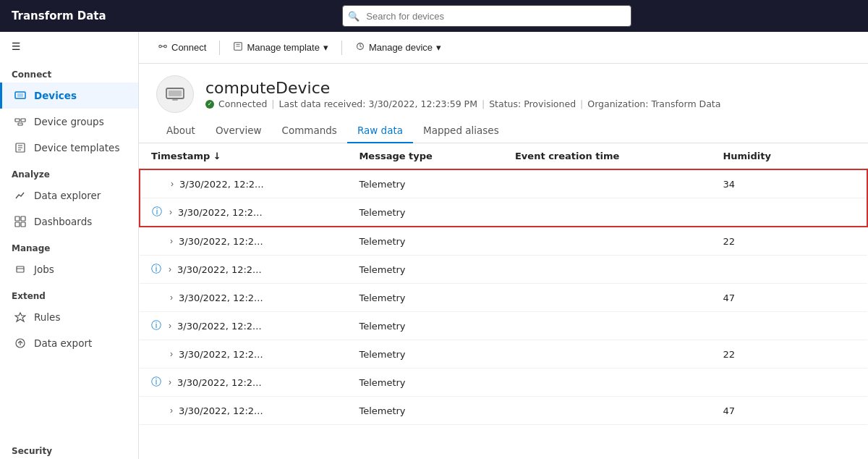 The image size is (868, 459). I want to click on sidebar-item-devices: Devices, so click(69, 96).